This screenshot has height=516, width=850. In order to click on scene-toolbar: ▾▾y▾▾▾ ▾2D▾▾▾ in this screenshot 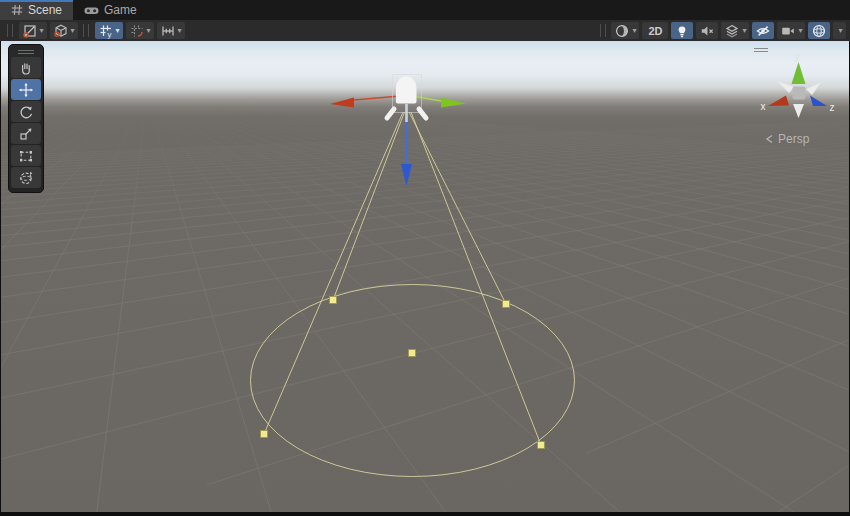, I will do `click(425, 30)`.